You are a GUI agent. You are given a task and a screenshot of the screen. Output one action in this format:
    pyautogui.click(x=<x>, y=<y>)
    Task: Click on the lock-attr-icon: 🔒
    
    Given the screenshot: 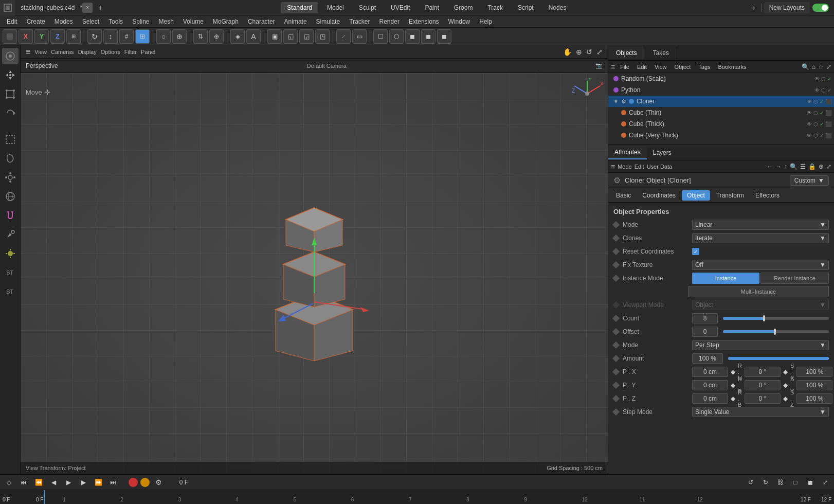 What is the action you would take?
    pyautogui.click(x=812, y=167)
    